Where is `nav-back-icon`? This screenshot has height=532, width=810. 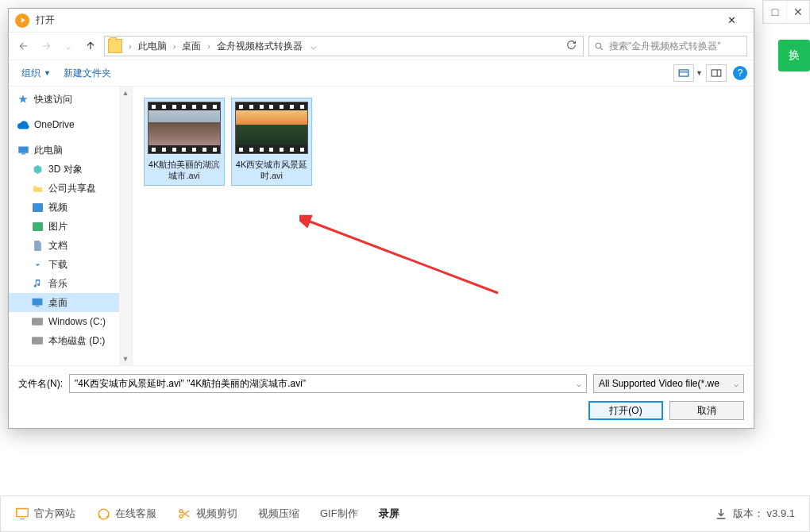 nav-back-icon is located at coordinates (24, 46).